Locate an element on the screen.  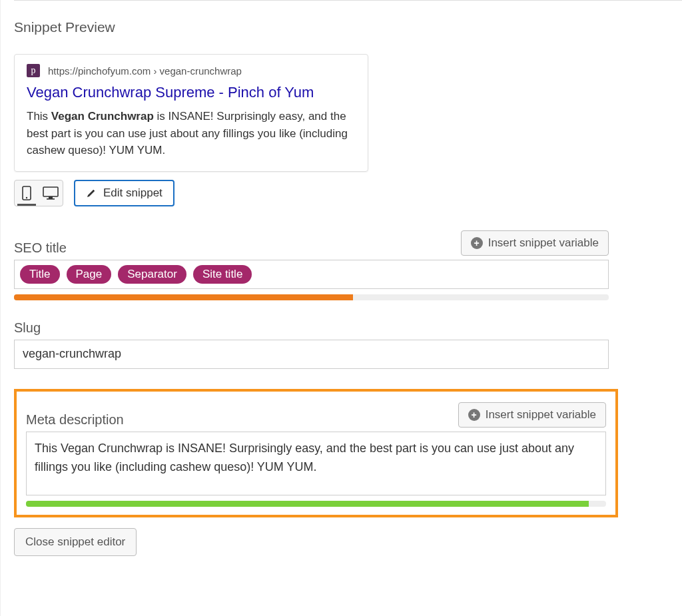
snippet-preview-heading: Snippet Preview is located at coordinates (348, 27).